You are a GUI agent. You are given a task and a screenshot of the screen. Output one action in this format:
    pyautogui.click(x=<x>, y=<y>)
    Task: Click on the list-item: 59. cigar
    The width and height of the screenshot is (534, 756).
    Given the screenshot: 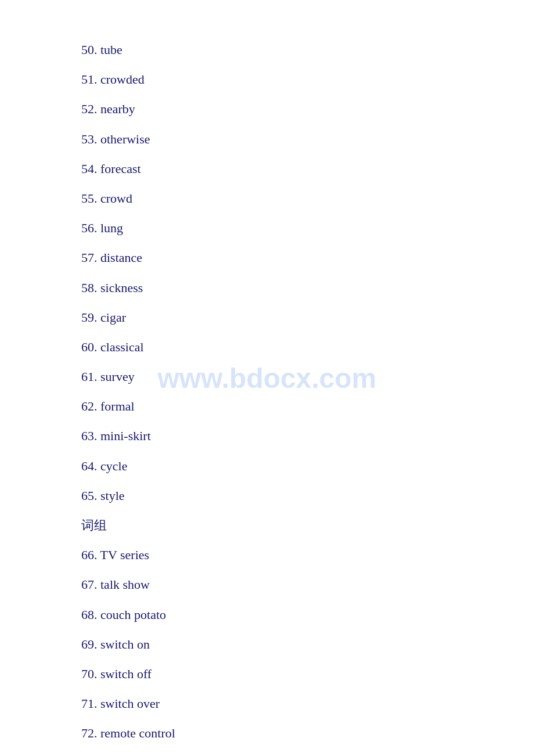 What is the action you would take?
    pyautogui.click(x=267, y=317)
    